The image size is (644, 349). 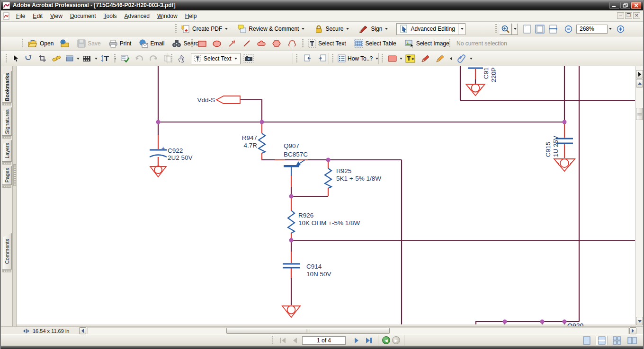 What do you see at coordinates (21, 16) in the screenshot?
I see `menu-file: File` at bounding box center [21, 16].